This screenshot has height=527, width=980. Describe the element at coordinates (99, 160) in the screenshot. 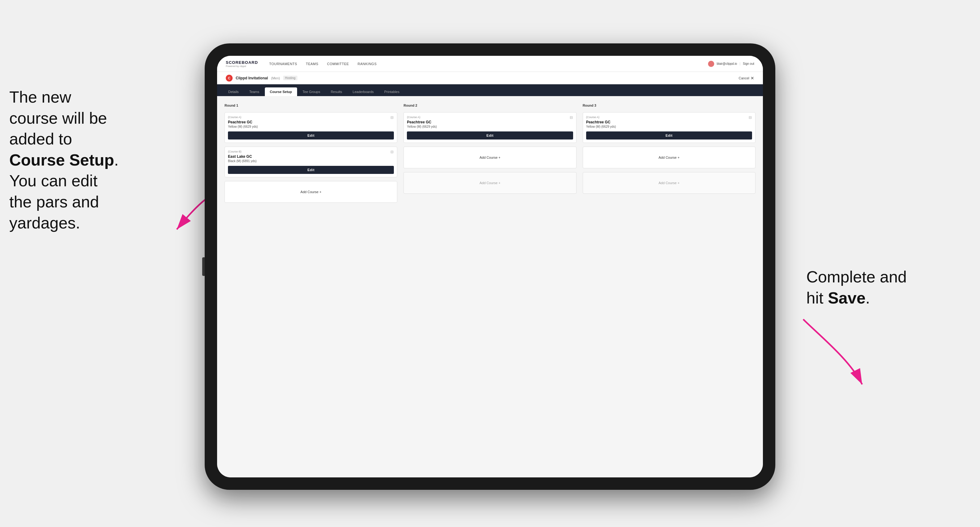

I see `left-annotation: The new course will be added to Course S…` at that location.